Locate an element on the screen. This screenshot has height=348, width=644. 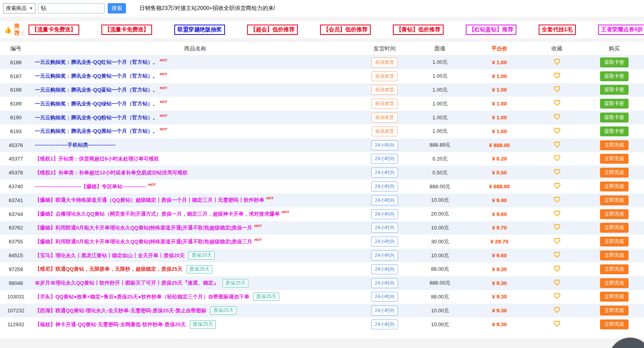
platform-price: ¥ 0.20 is located at coordinates (499, 159).